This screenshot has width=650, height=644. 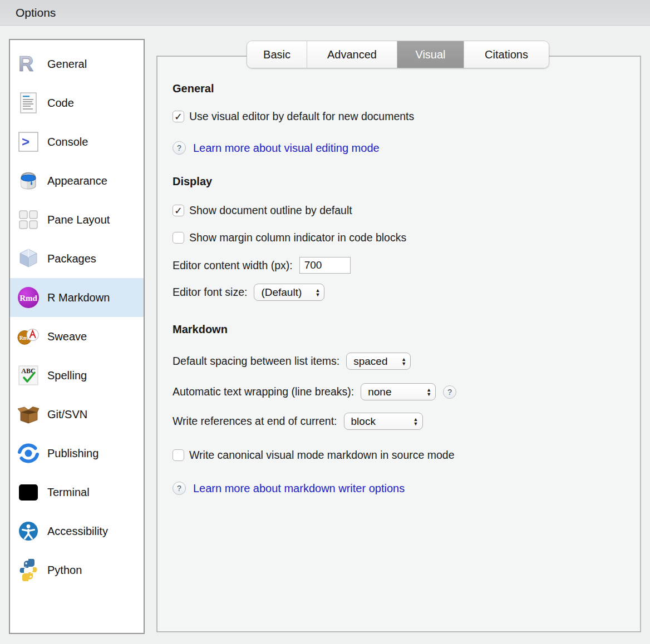 I want to click on console-icon: >, so click(x=28, y=142).